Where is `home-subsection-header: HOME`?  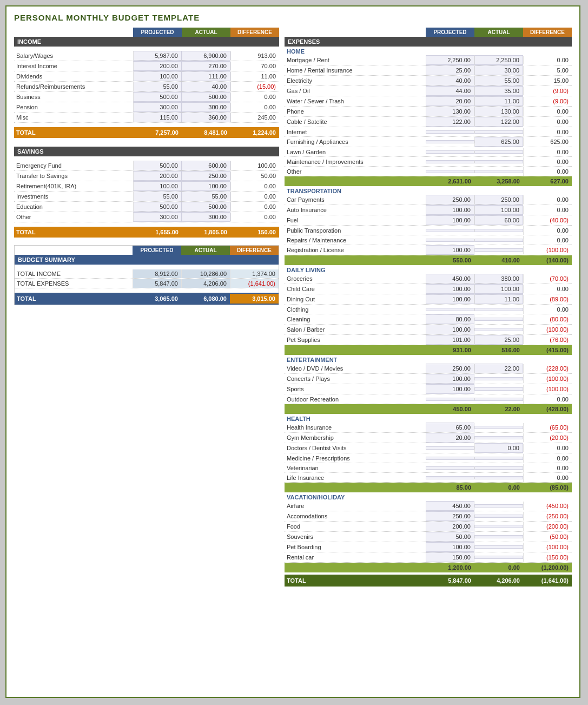
home-subsection-header: HOME is located at coordinates (428, 51).